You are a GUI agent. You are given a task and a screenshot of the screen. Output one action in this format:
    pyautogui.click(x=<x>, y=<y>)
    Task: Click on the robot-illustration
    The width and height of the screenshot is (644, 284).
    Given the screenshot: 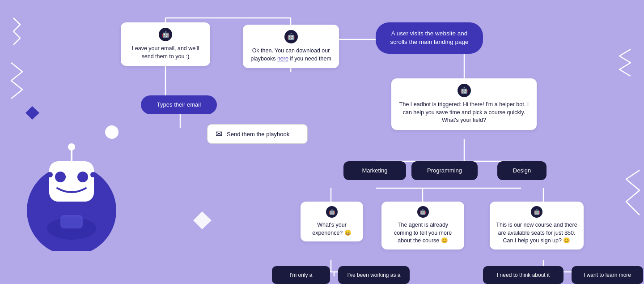 What is the action you would take?
    pyautogui.click(x=72, y=188)
    